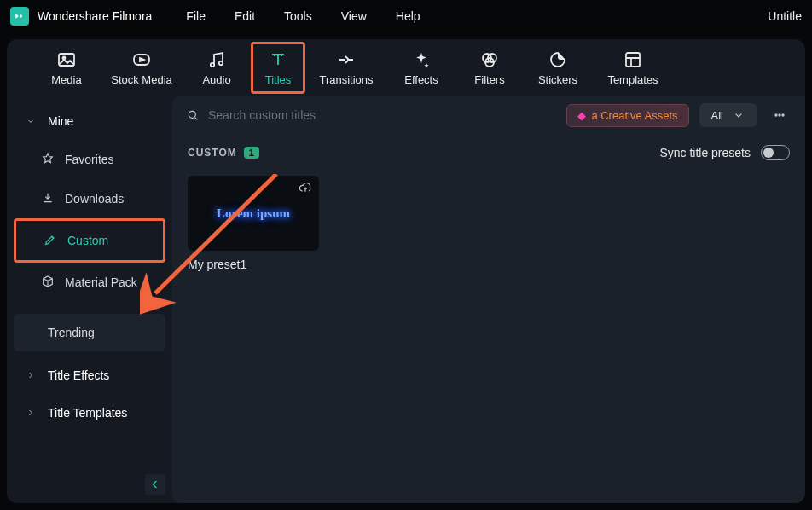 Image resolution: width=812 pixels, height=510 pixels. What do you see at coordinates (278, 60) in the screenshot?
I see `text-icon` at bounding box center [278, 60].